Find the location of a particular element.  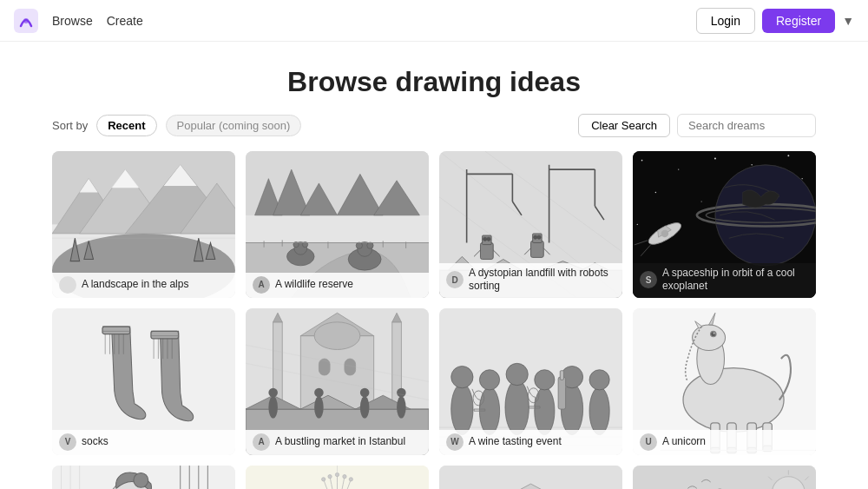

search-input is located at coordinates (746, 125).